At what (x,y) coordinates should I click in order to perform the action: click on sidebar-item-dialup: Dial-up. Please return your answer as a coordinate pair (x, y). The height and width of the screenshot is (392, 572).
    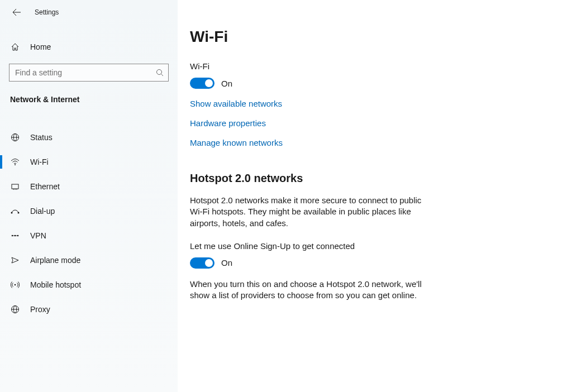
    Looking at the image, I should click on (89, 211).